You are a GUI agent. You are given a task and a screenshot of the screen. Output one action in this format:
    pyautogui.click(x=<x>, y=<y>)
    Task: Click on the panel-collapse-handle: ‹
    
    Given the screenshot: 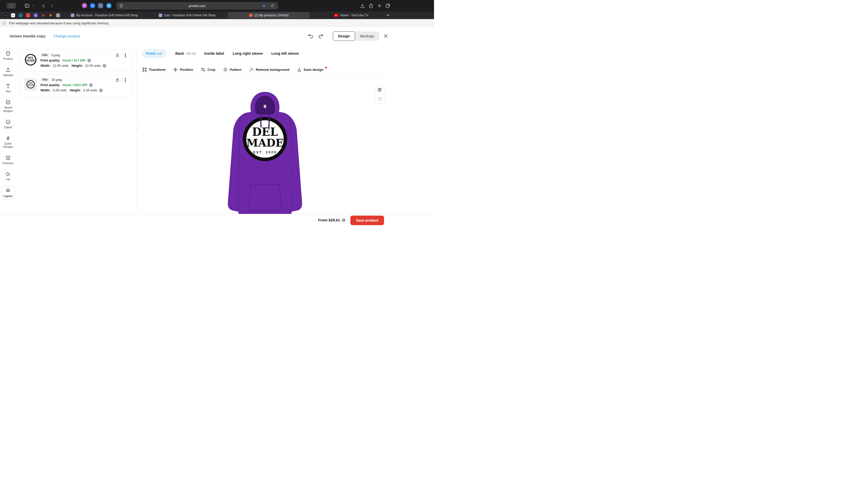 What is the action you would take?
    pyautogui.click(x=137, y=128)
    